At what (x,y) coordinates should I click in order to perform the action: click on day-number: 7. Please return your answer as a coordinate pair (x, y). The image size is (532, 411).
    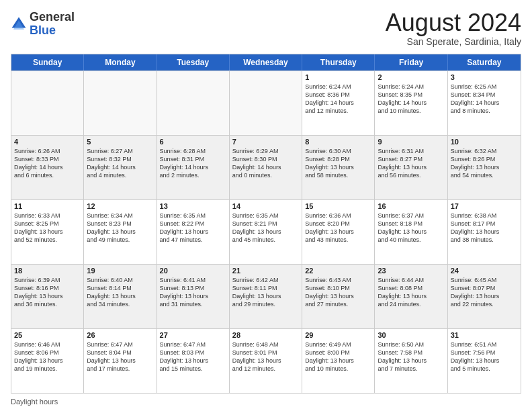
    Looking at the image, I should click on (266, 142).